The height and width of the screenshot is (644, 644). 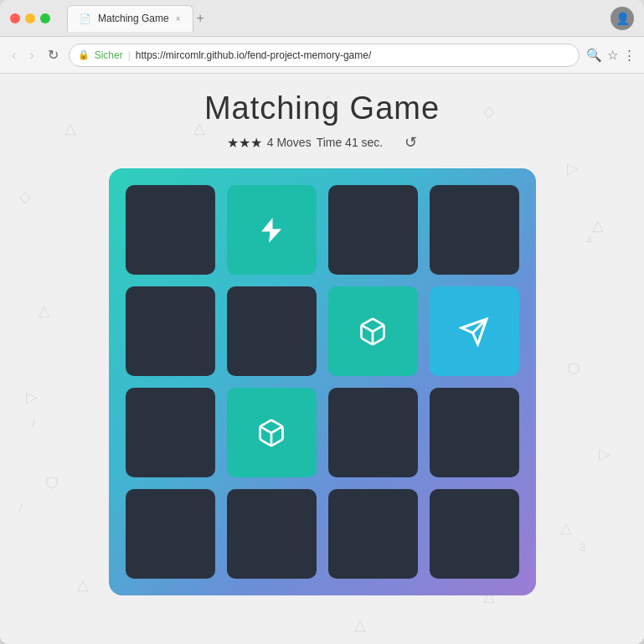 What do you see at coordinates (109, 55) in the screenshot?
I see `secure-label: Sicher` at bounding box center [109, 55].